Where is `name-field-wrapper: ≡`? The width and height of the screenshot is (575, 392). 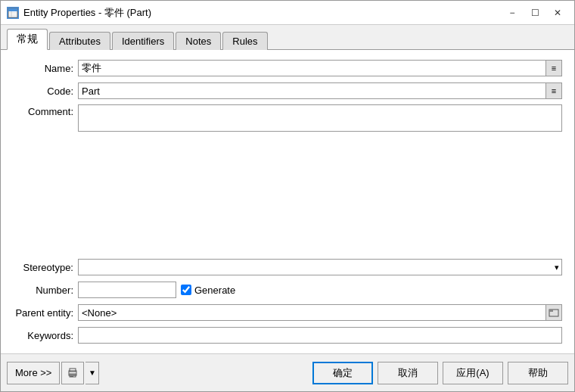 name-field-wrapper: ≡ is located at coordinates (320, 68).